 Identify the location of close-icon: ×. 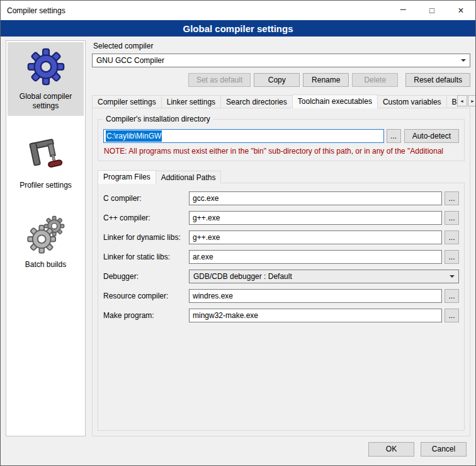
(461, 11).